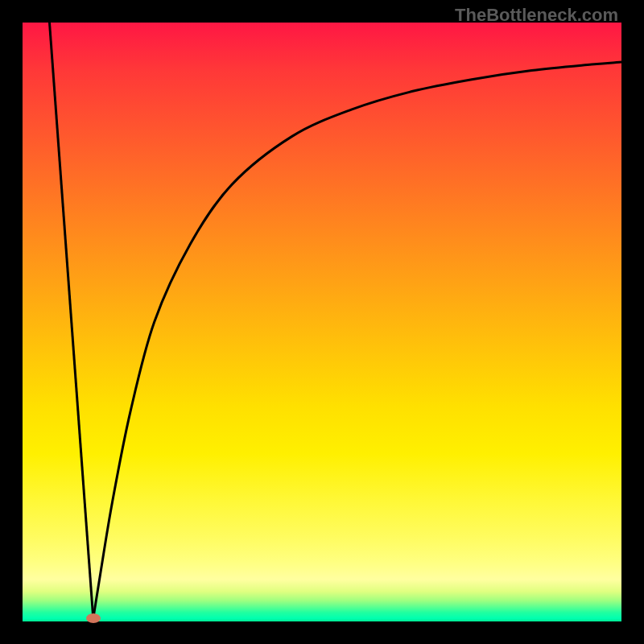 This screenshot has height=644, width=644. What do you see at coordinates (71, 320) in the screenshot?
I see `curve-left-segment` at bounding box center [71, 320].